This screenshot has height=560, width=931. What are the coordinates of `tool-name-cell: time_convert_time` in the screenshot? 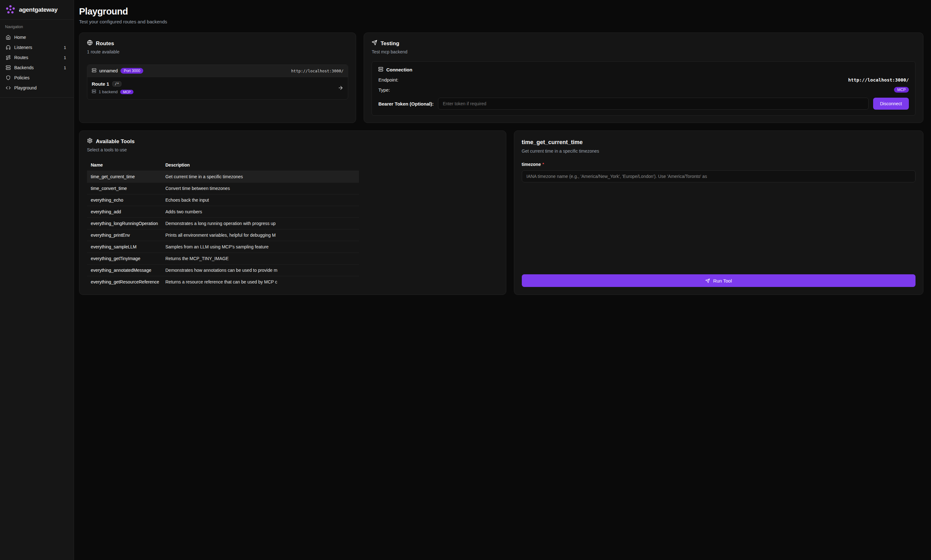 It's located at (124, 189).